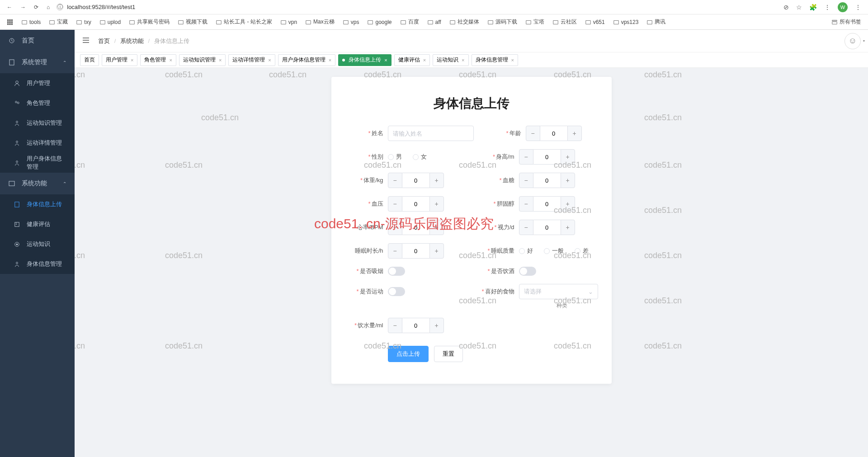  I want to click on submit-button: 点击上传, so click(408, 354).